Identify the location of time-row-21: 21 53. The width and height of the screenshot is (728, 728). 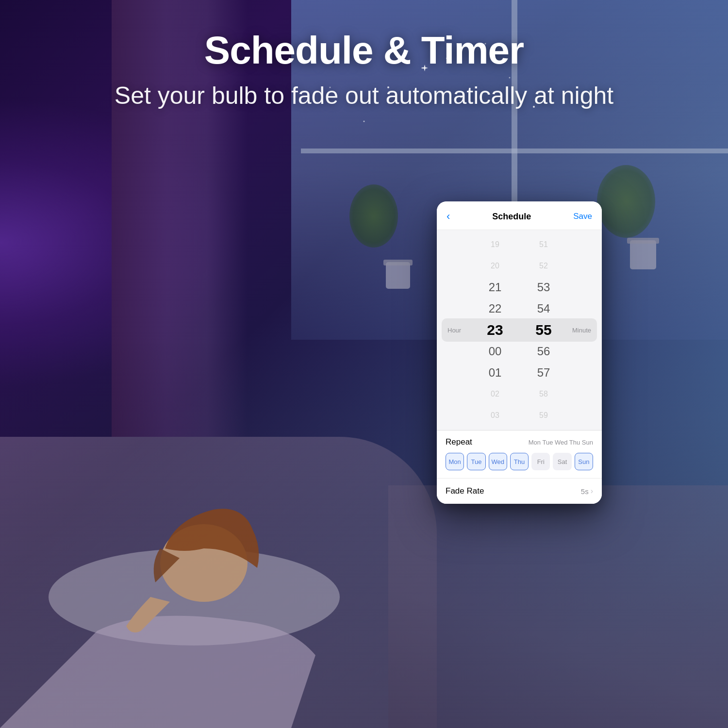
(519, 287).